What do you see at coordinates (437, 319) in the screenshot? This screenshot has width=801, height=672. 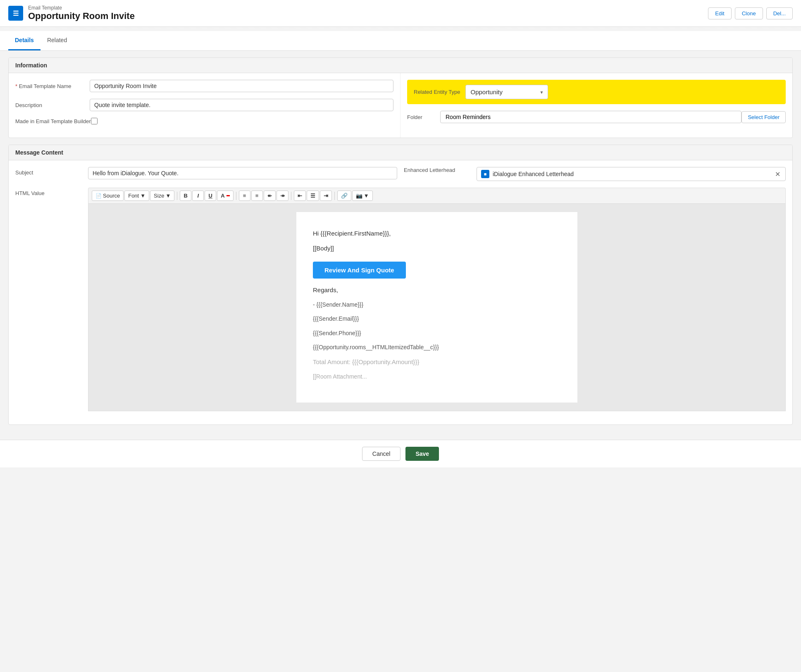 I see `sender-email-text: {{{Sender.Email}}}` at bounding box center [437, 319].